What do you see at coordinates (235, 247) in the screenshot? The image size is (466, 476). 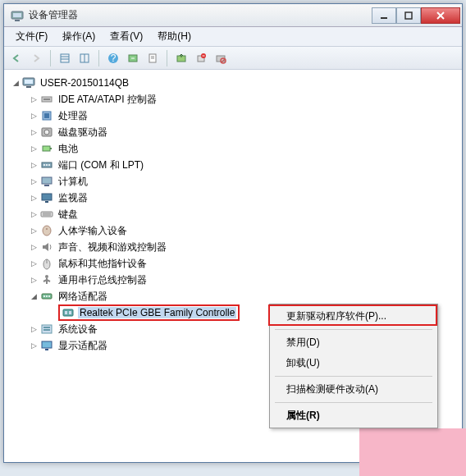 I see `tree-item: ▷声音、视频和游戏控制器` at bounding box center [235, 247].